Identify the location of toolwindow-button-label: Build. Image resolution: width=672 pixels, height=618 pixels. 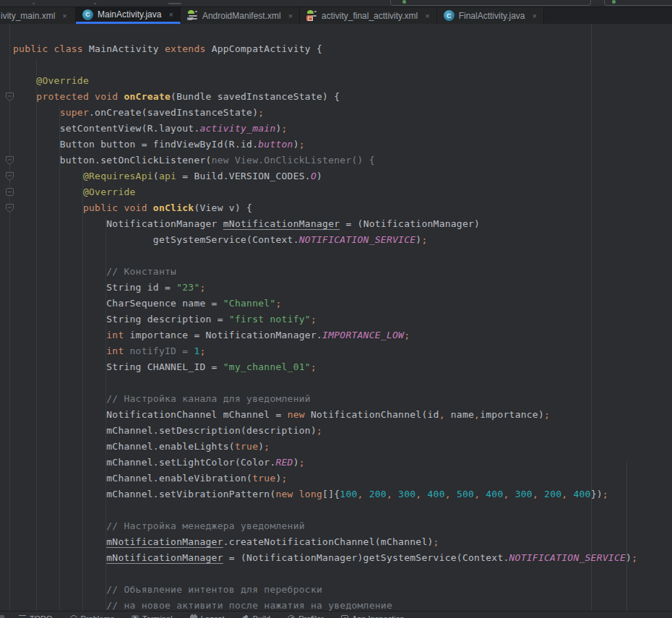
(262, 616).